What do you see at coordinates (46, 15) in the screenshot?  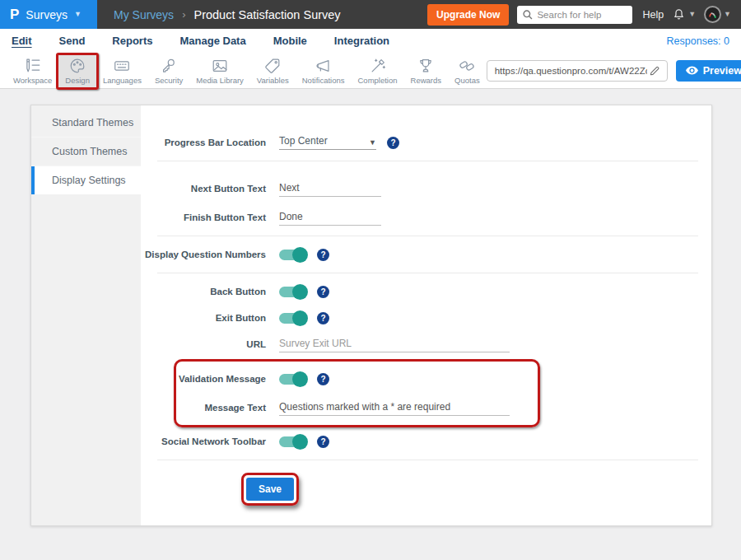 I see `app-menu-label: Surveys` at bounding box center [46, 15].